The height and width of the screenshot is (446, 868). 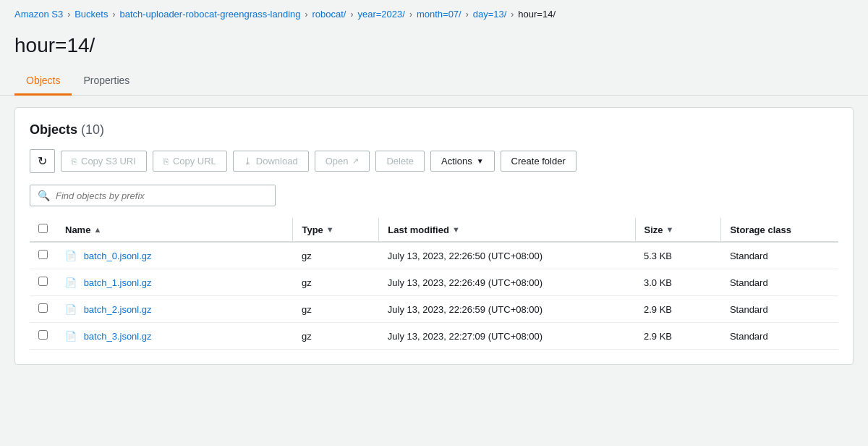 What do you see at coordinates (69, 14) in the screenshot?
I see `breadcrumb-sep-1: ›` at bounding box center [69, 14].